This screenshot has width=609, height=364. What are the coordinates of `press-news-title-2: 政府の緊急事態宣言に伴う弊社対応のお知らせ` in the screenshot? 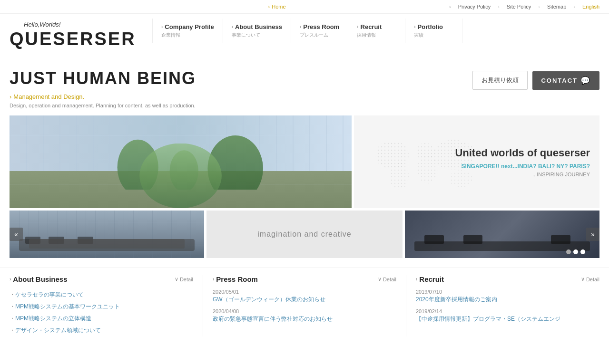 It's located at (304, 319).